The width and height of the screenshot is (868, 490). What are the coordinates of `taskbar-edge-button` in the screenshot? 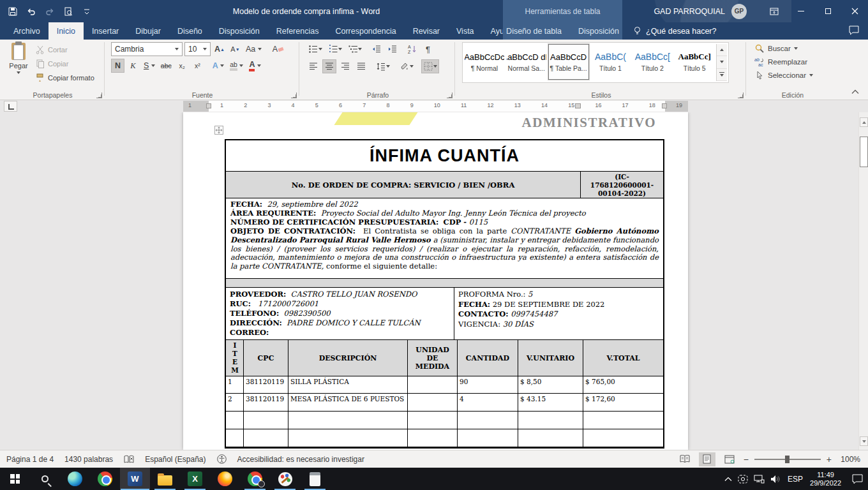 It's located at (75, 479).